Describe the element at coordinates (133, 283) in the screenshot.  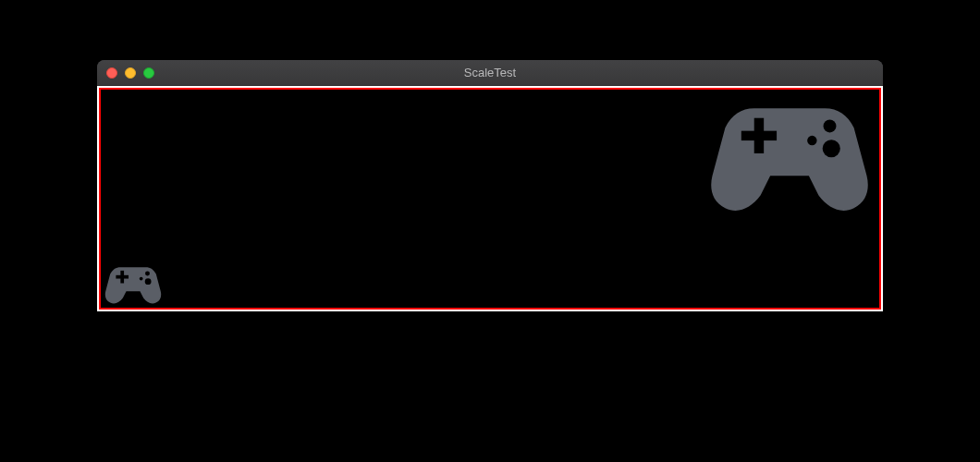
I see `game-controller-icon-small` at that location.